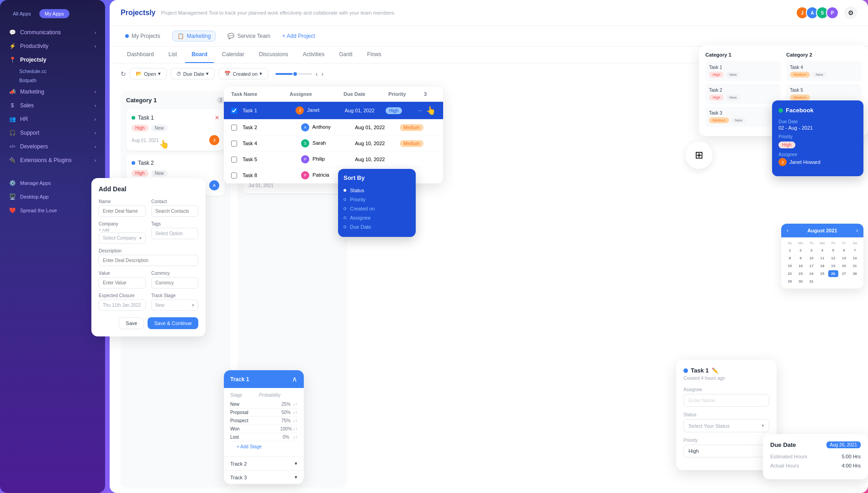 The image size is (868, 493). What do you see at coordinates (420, 110) in the screenshot?
I see `more-icon: ···` at bounding box center [420, 110].